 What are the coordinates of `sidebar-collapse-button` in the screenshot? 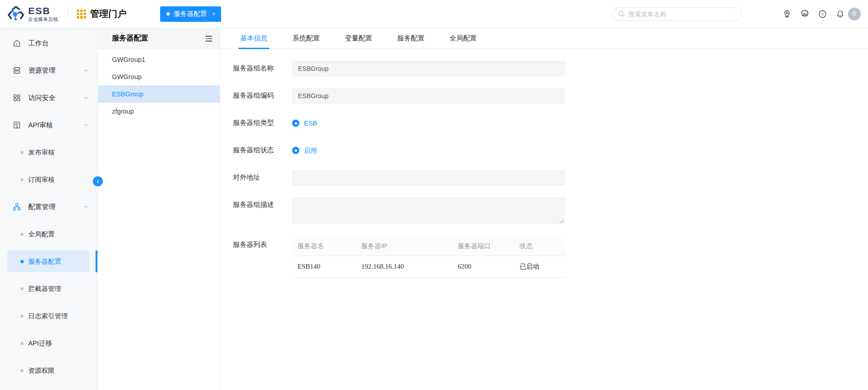 It's located at (98, 181).